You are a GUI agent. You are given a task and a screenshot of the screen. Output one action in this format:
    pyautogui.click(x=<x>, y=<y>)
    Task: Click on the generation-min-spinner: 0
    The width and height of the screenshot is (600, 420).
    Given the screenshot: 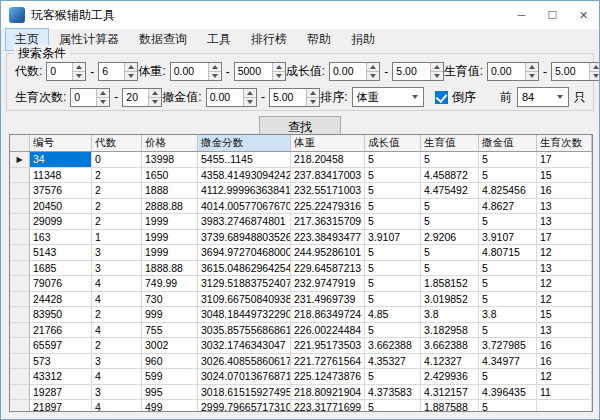 What is the action you would take?
    pyautogui.click(x=66, y=72)
    